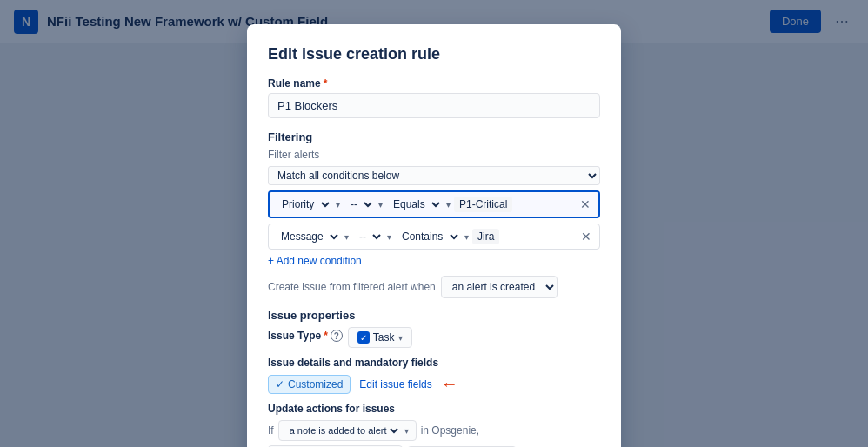 The width and height of the screenshot is (868, 447). Describe the element at coordinates (407, 431) in the screenshot. I see `condition-chevron-icon: ▾` at that location.